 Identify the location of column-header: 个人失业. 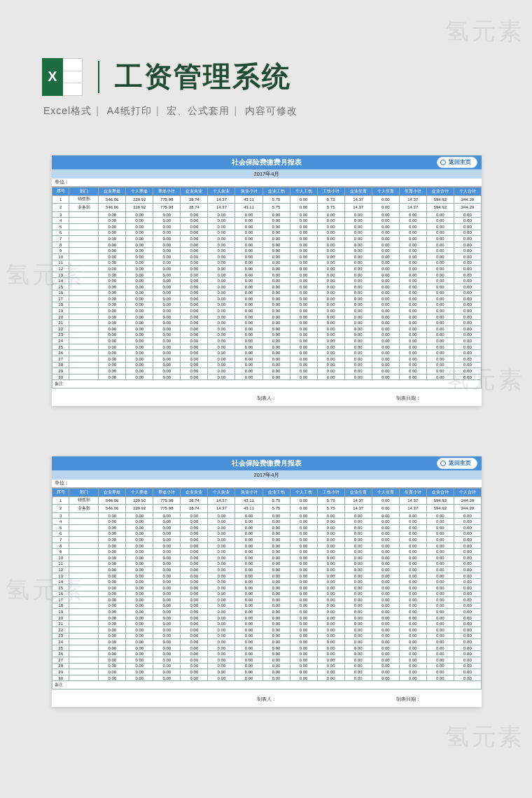
(221, 493).